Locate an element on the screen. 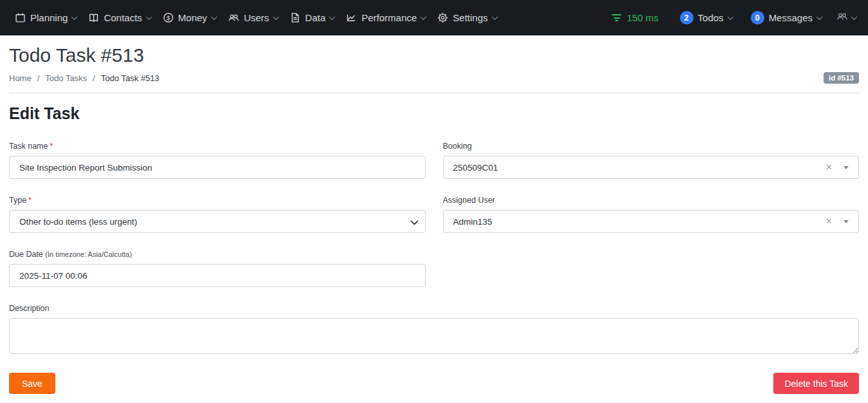  divider is located at coordinates (434, 93).